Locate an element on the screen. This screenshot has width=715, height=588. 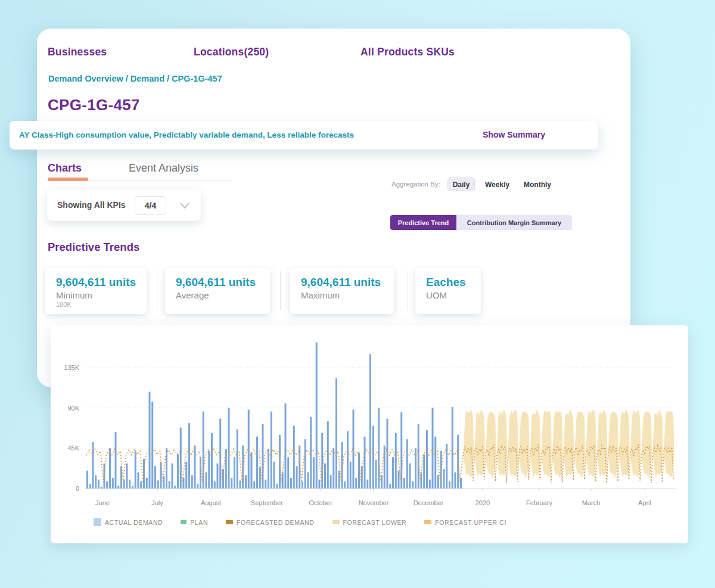
kpi-card-maximum: 9,604,611 units Maximum is located at coordinates (342, 291).